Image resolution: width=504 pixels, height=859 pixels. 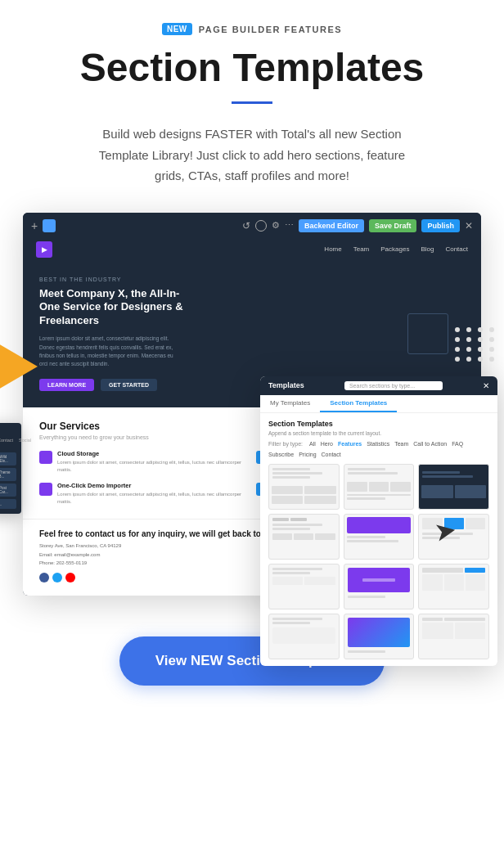 What do you see at coordinates (401, 443) in the screenshot?
I see `filter-team: Team` at bounding box center [401, 443].